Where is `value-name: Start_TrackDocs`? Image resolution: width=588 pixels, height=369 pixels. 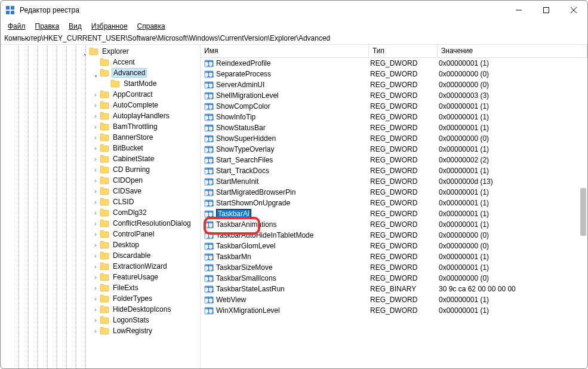
value-name: Start_TrackDocs is located at coordinates (242, 171).